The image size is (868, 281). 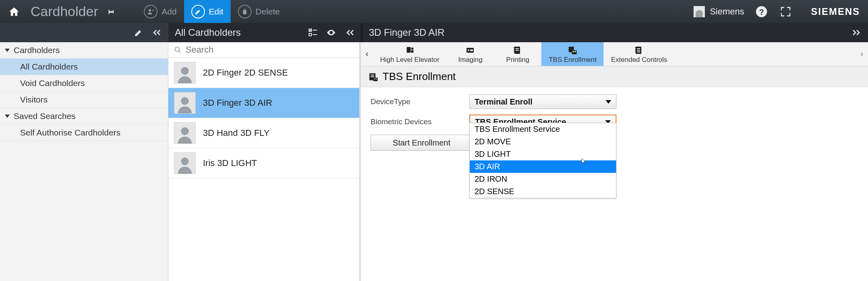 What do you see at coordinates (245, 12) in the screenshot?
I see `trash-icon` at bounding box center [245, 12].